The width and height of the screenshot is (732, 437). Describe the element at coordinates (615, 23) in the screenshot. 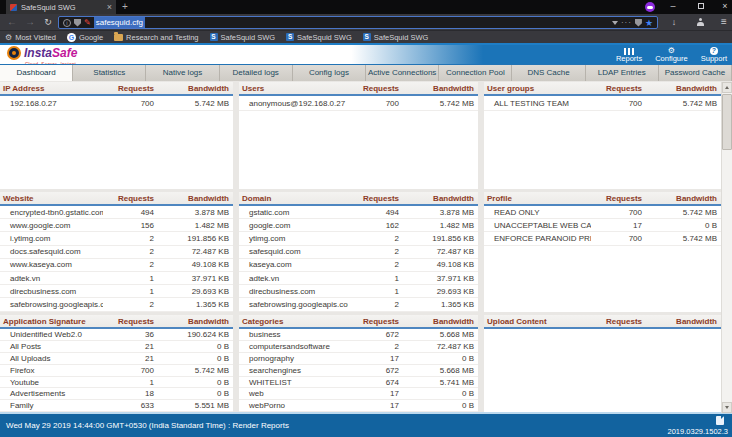

I see `chevron-down-icon` at that location.